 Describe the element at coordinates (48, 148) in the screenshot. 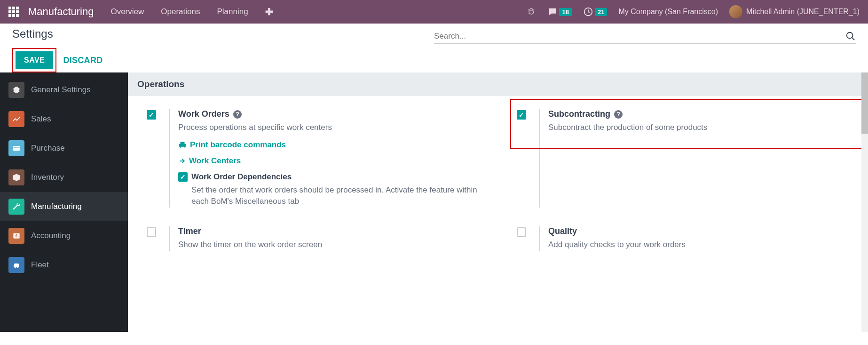

I see `sidebar-item-label: Purchase` at that location.